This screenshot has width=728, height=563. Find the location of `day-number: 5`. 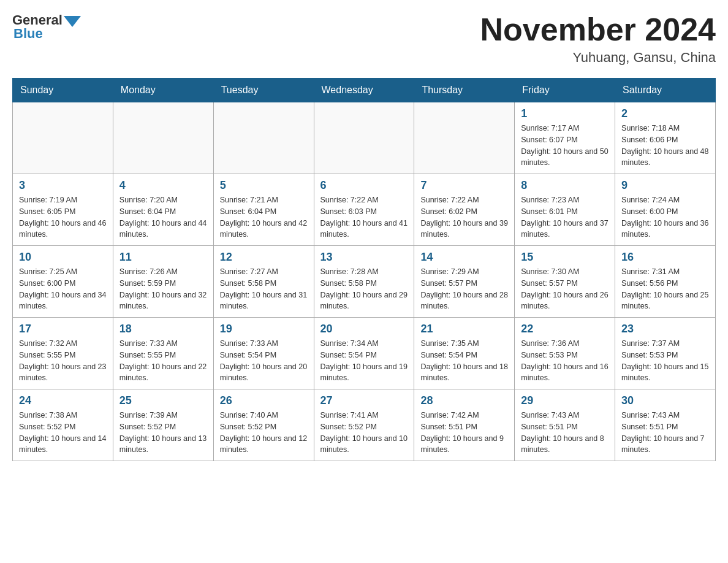

day-number: 5 is located at coordinates (264, 185).